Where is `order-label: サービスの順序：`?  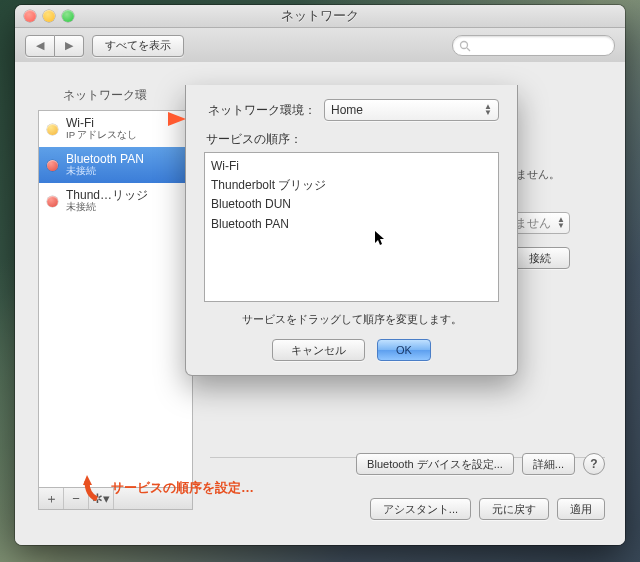
order-label: サービスの順序： is located at coordinates (352, 140).